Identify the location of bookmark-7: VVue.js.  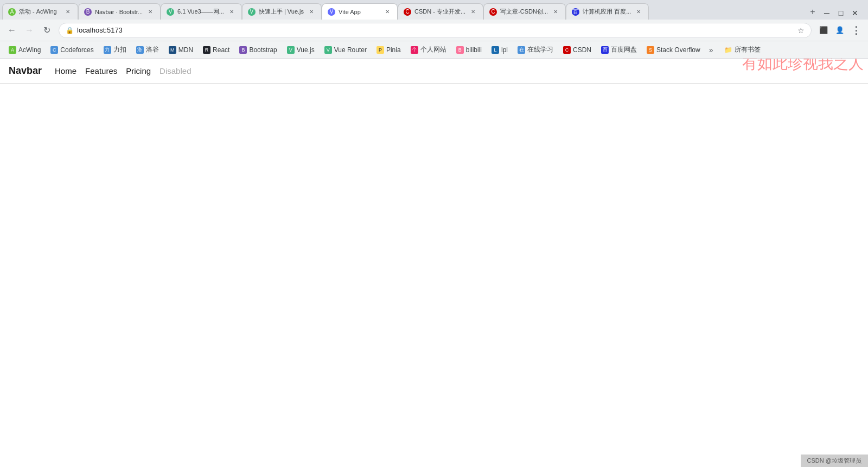
(301, 50).